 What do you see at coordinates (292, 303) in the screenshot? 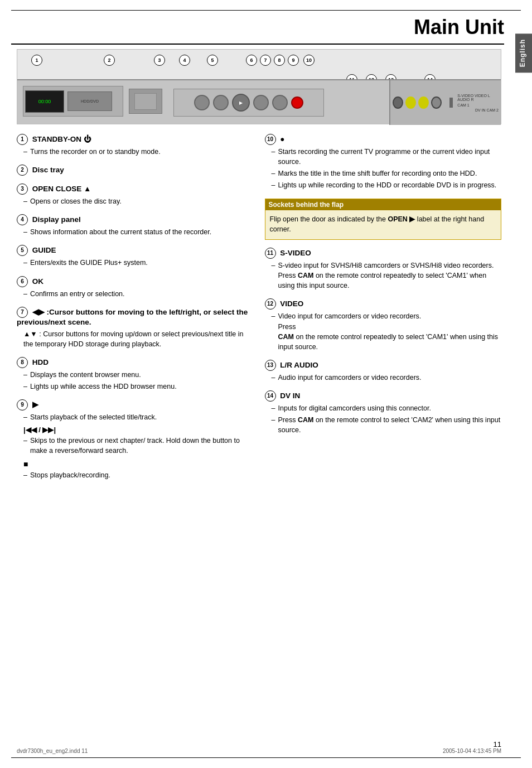
I see `title-video: VIDEO` at bounding box center [292, 303].